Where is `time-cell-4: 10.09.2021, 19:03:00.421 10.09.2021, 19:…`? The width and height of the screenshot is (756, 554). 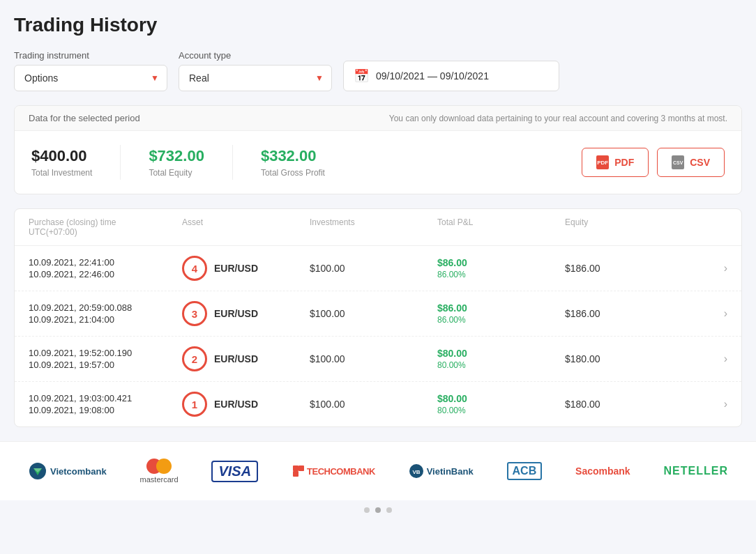
time-cell-4: 10.09.2021, 19:03:00.421 10.09.2021, 19:… is located at coordinates (105, 404).